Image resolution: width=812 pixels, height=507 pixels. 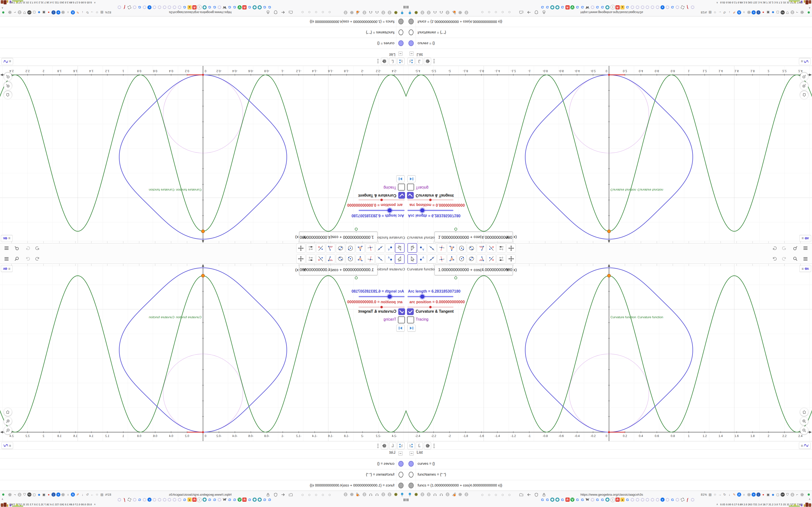 I want to click on red-circle-action-icon: ●, so click(x=49, y=12).